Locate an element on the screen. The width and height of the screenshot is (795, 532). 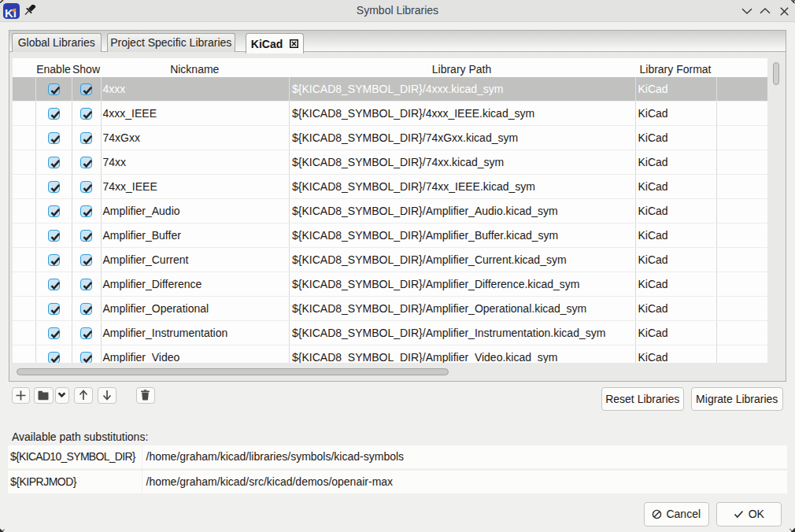
svg-text: Ki is located at coordinates (11, 13).